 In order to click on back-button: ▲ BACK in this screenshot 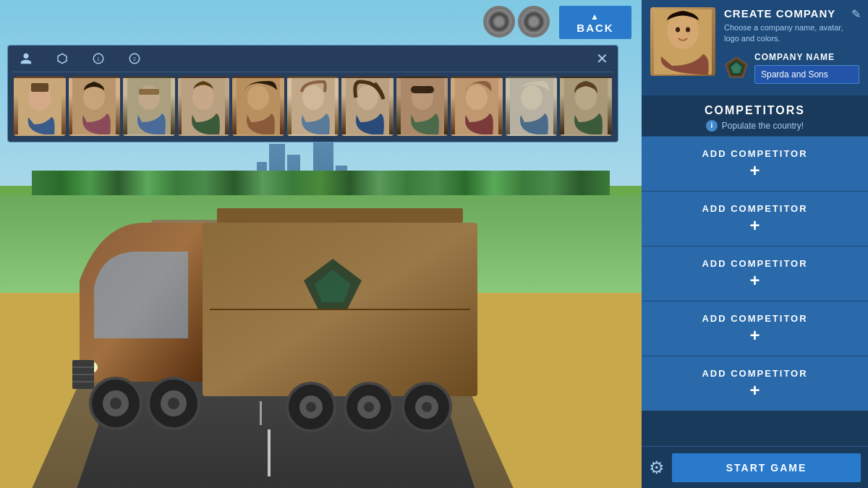, I will do `click(595, 22)`.